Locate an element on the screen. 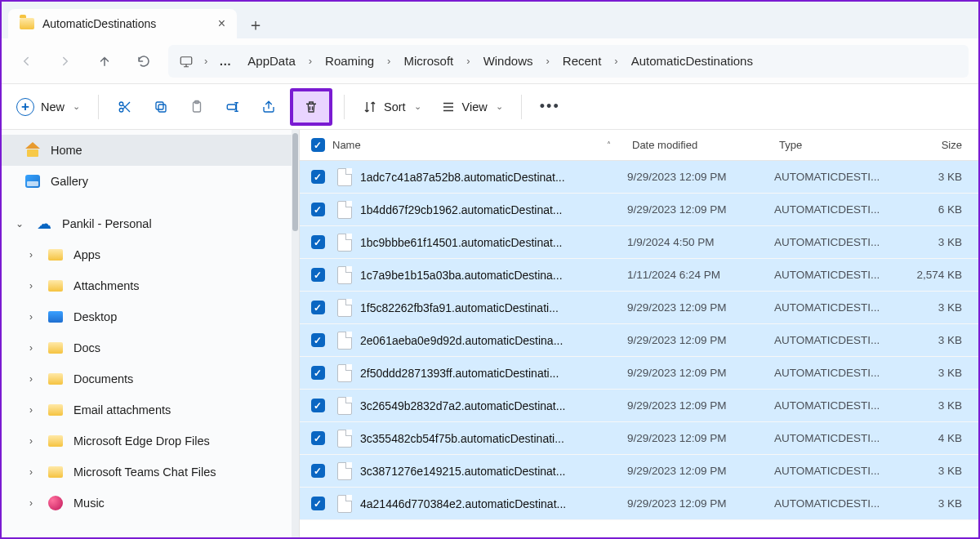  sidebar-item-label: Email attachments is located at coordinates (122, 410).